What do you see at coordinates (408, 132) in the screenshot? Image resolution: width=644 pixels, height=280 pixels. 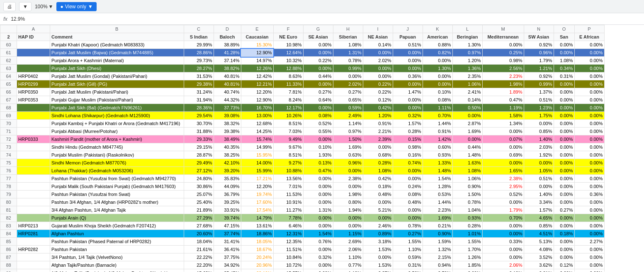 I see `cell-j: 0.28%` at bounding box center [408, 132].